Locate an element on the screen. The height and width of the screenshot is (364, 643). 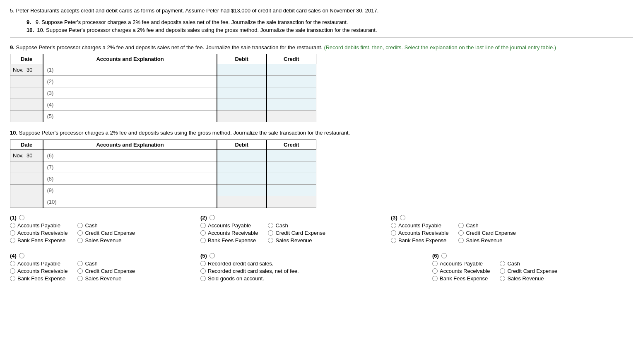
entry-label-4: (4) is located at coordinates (50, 104).